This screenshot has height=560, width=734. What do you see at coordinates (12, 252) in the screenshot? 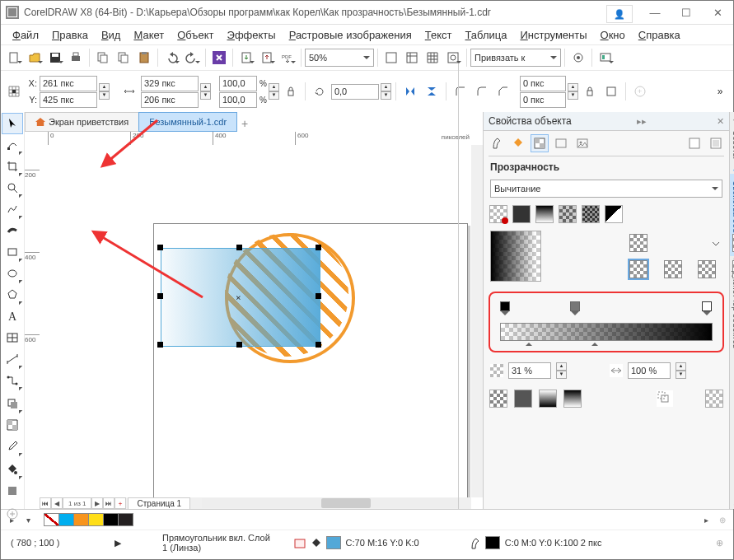
I see `rectangle-tool` at bounding box center [12, 252].